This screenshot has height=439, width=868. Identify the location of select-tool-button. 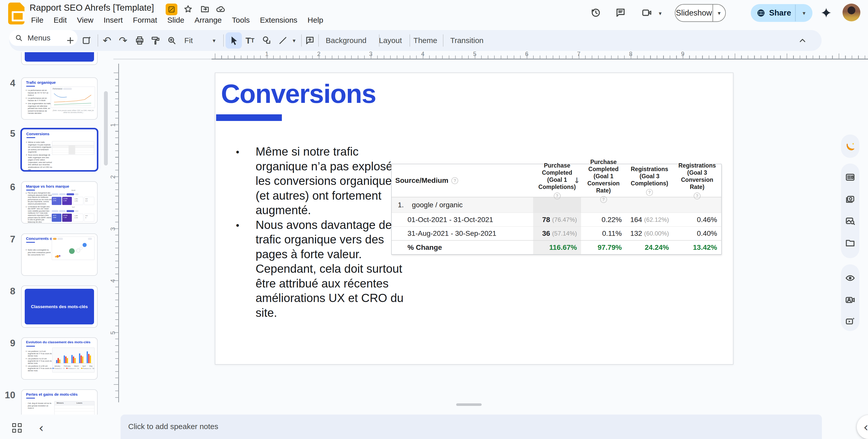
(234, 40).